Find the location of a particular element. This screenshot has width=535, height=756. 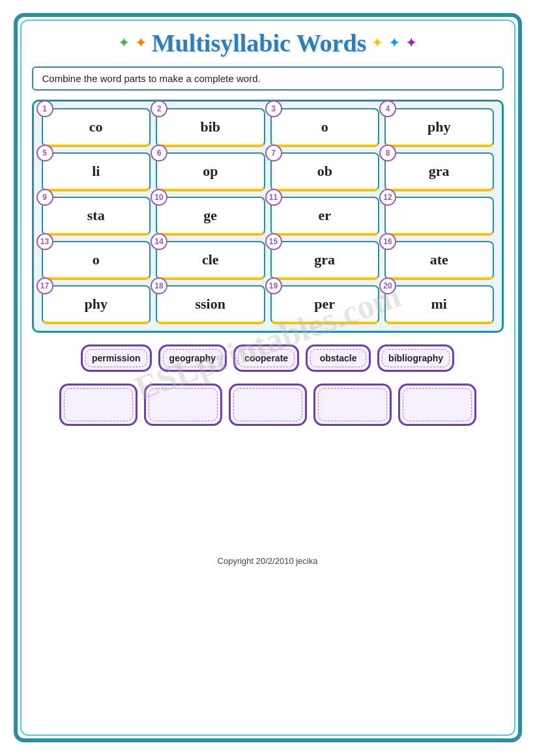

cell-13: 13 o is located at coordinates (96, 260).